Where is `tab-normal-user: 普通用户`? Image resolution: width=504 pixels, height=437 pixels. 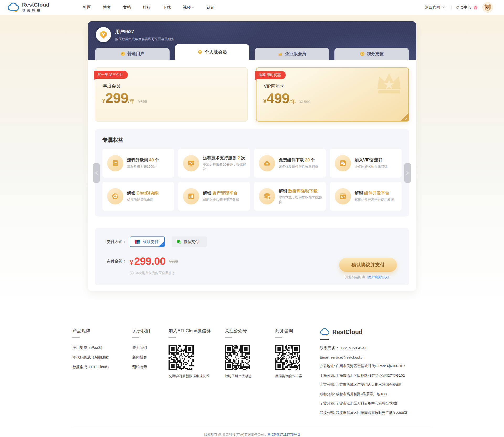
tab-normal-user: 普通用户 is located at coordinates (132, 54).